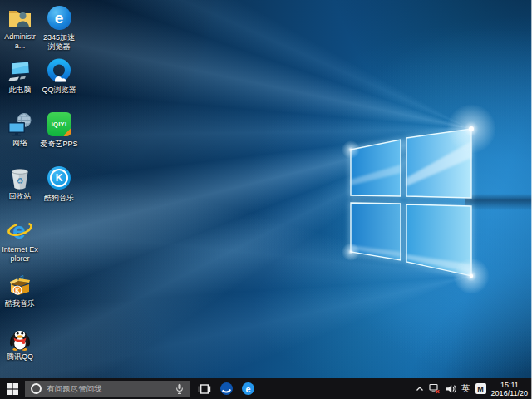 This screenshot has height=399, width=532. I want to click on desktop-icon-kuwo-music: ♫ K 酷我音乐, so click(20, 290).